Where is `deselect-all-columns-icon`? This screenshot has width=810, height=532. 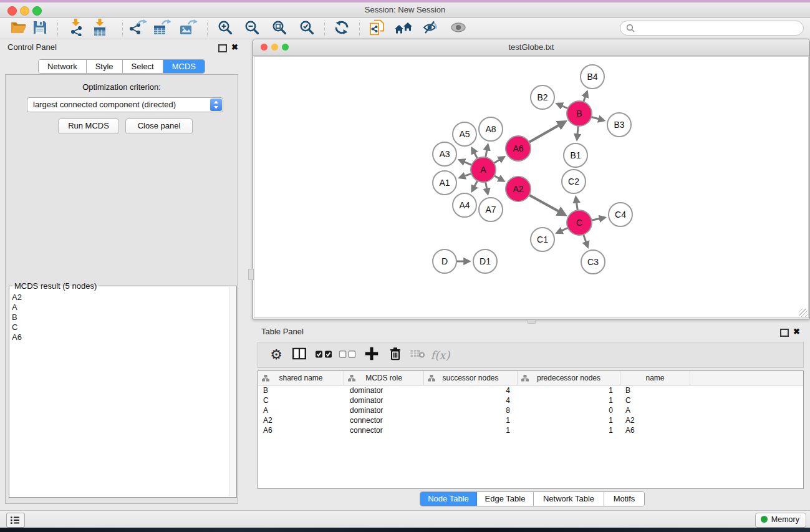
deselect-all-columns-icon is located at coordinates (348, 355).